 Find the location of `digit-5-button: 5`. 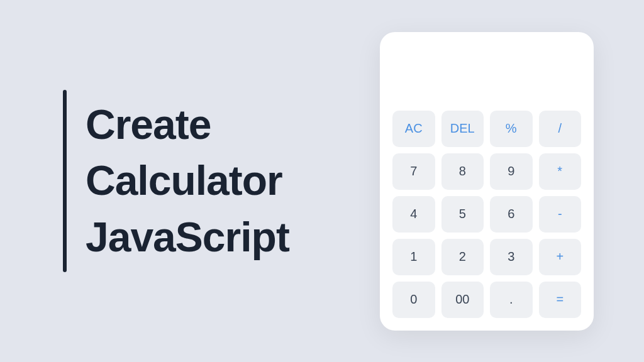

digit-5-button: 5 is located at coordinates (463, 214).